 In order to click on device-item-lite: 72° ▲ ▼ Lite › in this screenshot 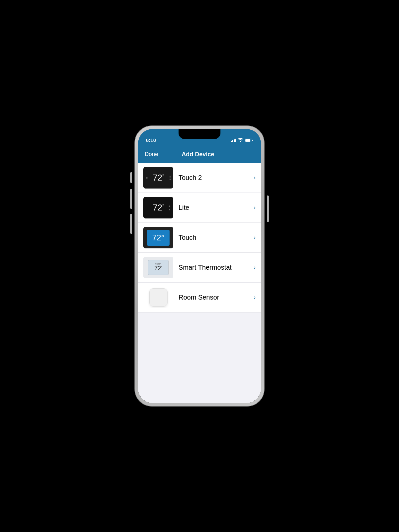, I will do `click(200, 208)`.